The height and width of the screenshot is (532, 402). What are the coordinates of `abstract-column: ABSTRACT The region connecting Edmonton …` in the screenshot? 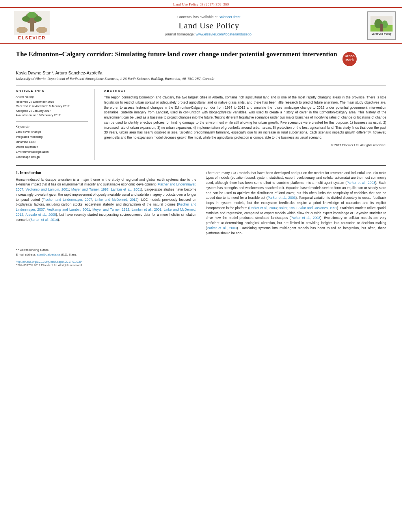 It's located at (245, 124).